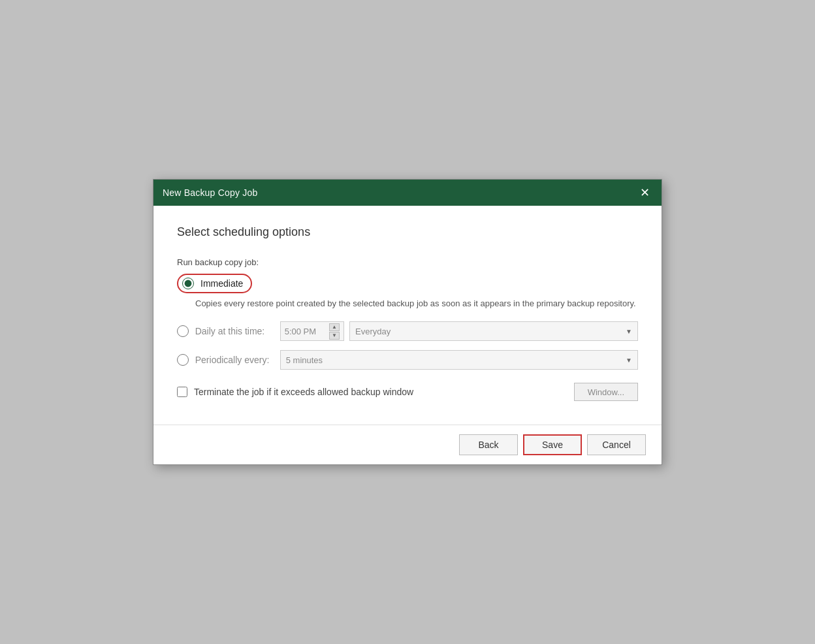 The width and height of the screenshot is (815, 644). What do you see at coordinates (552, 445) in the screenshot?
I see `save-button: Save` at bounding box center [552, 445].